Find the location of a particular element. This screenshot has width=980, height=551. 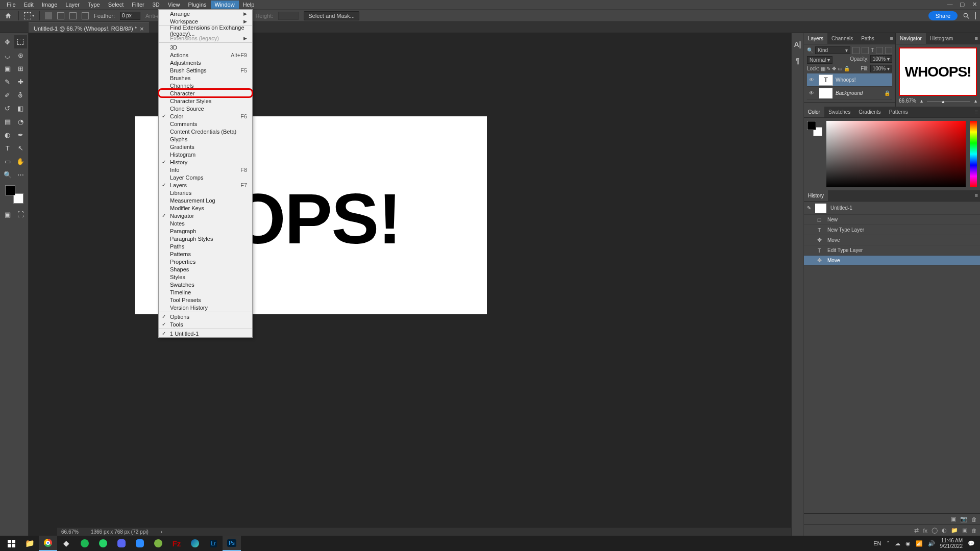

layer-thumbnail: T is located at coordinates (826, 80).